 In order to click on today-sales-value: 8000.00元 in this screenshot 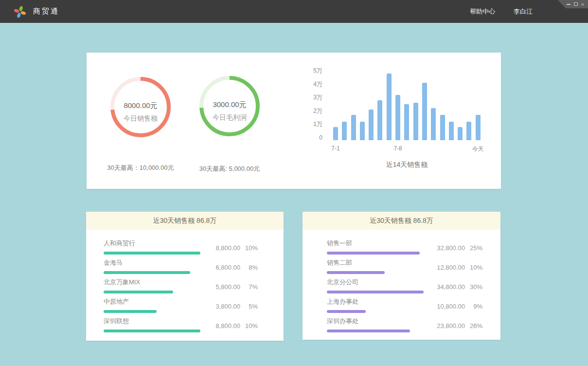, I will do `click(141, 106)`.